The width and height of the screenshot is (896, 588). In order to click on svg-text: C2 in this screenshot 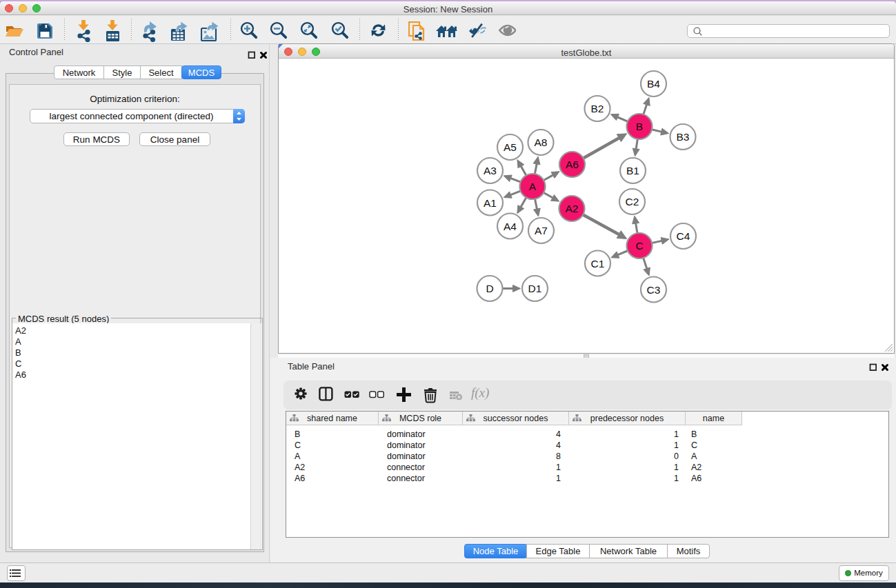, I will do `click(633, 201)`.